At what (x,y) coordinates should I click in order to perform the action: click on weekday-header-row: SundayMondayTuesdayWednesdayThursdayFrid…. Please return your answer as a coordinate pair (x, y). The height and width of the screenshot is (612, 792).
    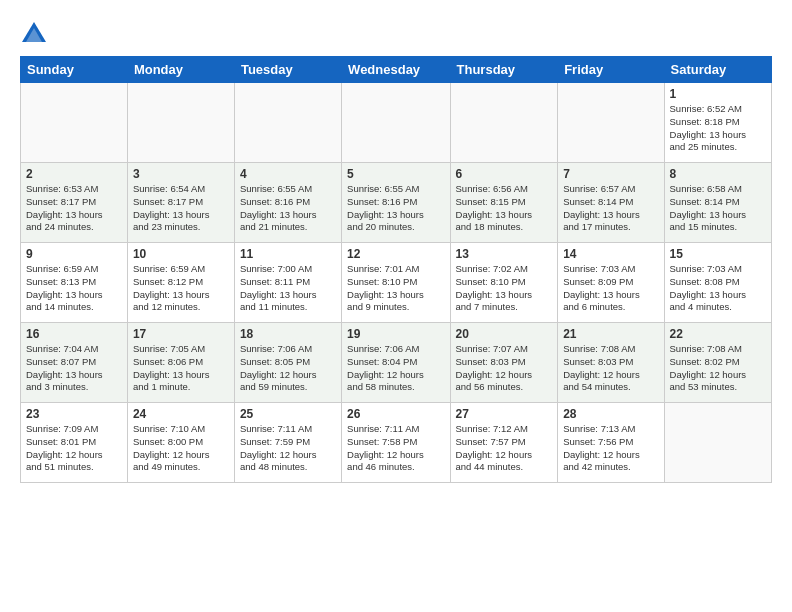
    Looking at the image, I should click on (396, 70).